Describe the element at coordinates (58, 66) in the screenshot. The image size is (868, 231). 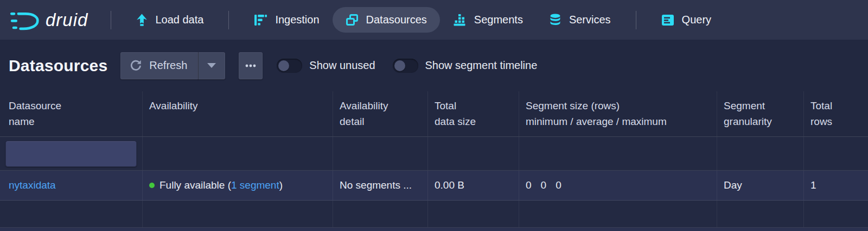
I see `page-title: Datasources` at that location.